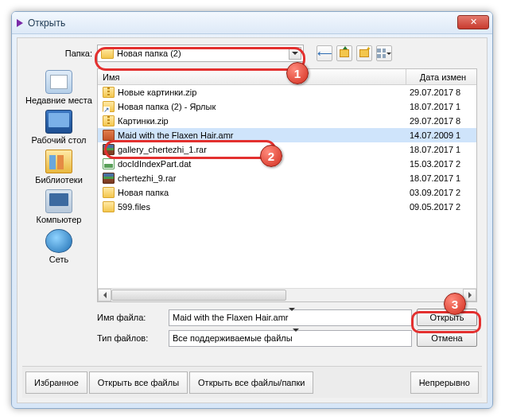 This screenshot has height=420, width=505. What do you see at coordinates (74, 53) in the screenshot?
I see `folder-label: Папка:` at bounding box center [74, 53].